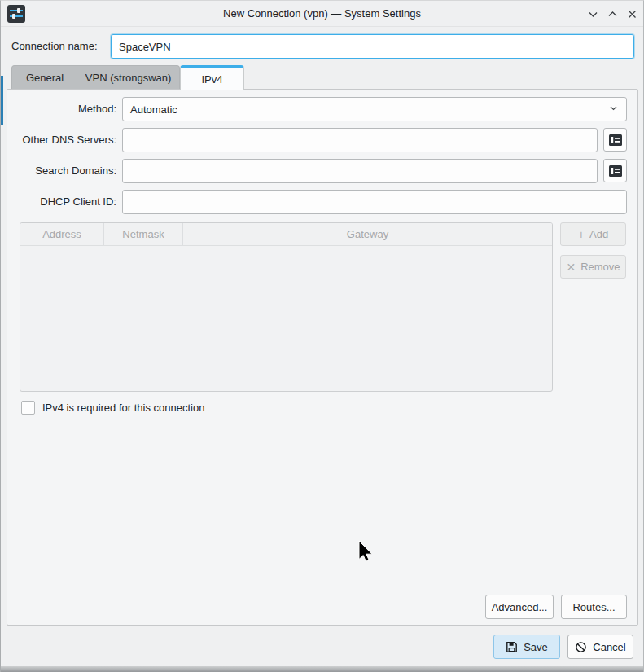 Image resolution: width=644 pixels, height=672 pixels. I want to click on dns-servers-edit-list-button, so click(616, 140).